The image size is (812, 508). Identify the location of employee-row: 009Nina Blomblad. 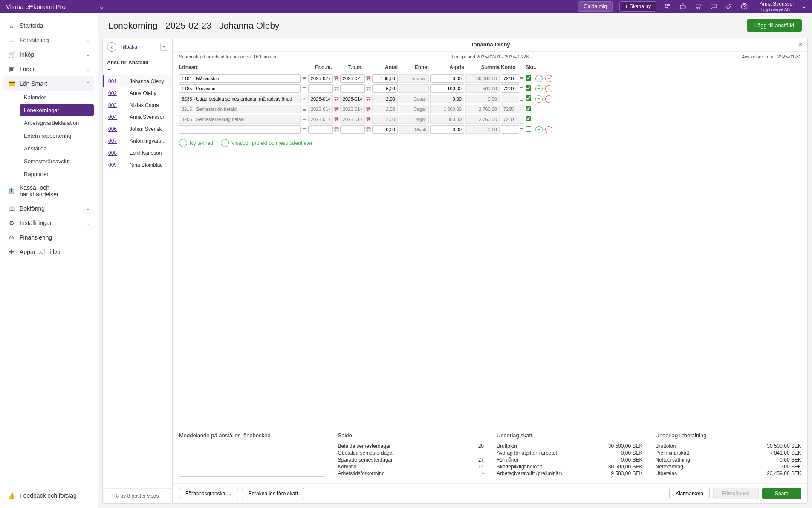
(137, 165).